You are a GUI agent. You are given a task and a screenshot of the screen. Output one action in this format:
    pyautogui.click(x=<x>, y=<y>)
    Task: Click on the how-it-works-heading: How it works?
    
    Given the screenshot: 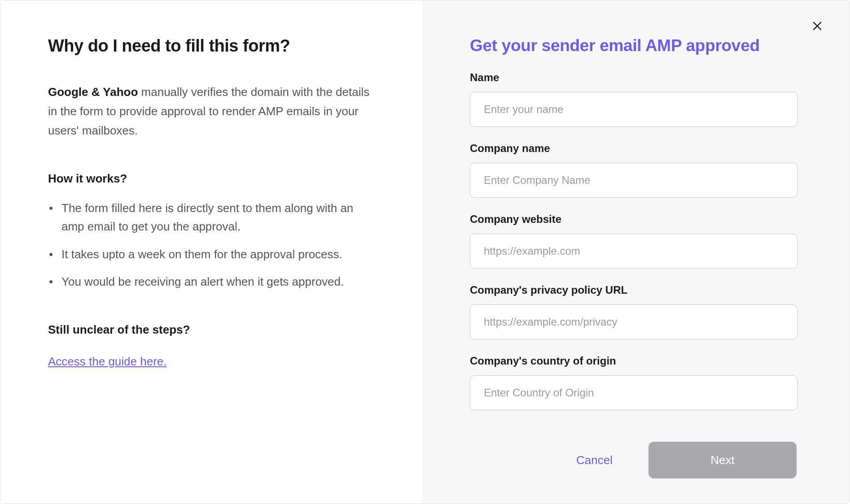 What is the action you would take?
    pyautogui.click(x=213, y=178)
    